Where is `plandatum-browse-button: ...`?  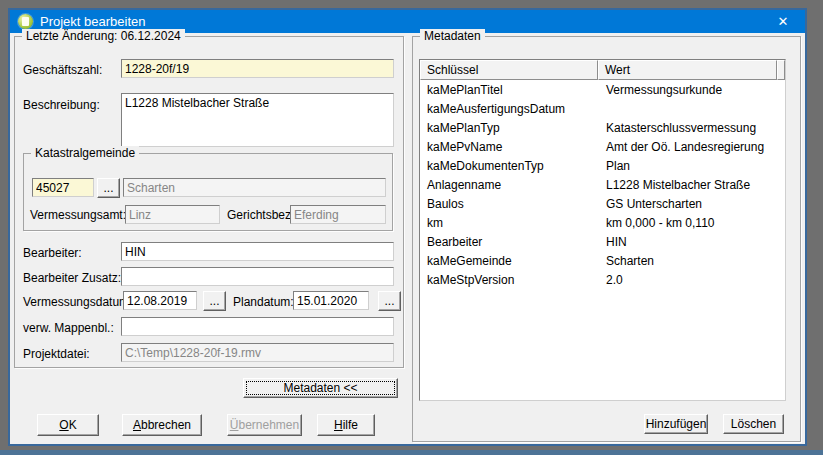 plandatum-browse-button: ... is located at coordinates (390, 301).